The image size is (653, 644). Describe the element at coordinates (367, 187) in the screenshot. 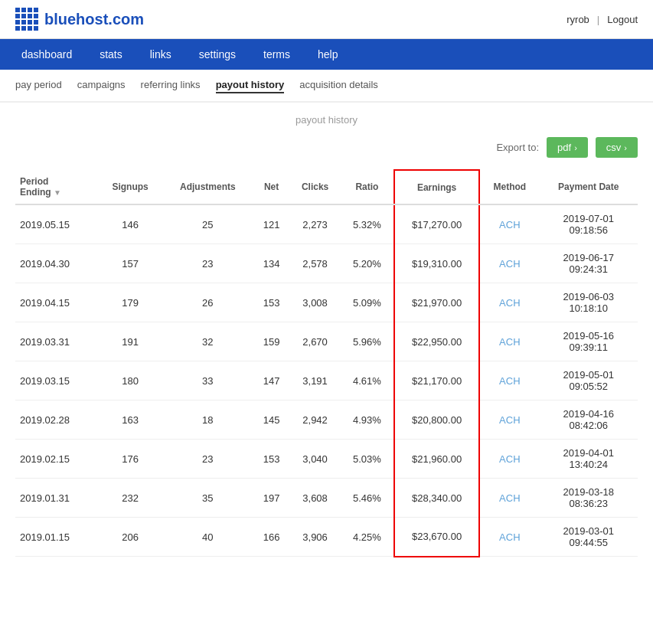

I see `th-ratio: Ratio` at that location.